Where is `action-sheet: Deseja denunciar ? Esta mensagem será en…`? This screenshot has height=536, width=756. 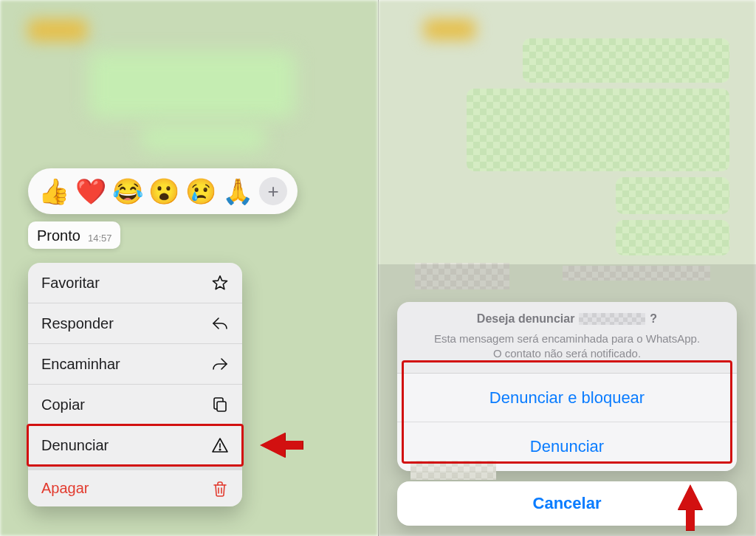
action-sheet: Deseja denunciar ? Esta mensagem será en… is located at coordinates (567, 387).